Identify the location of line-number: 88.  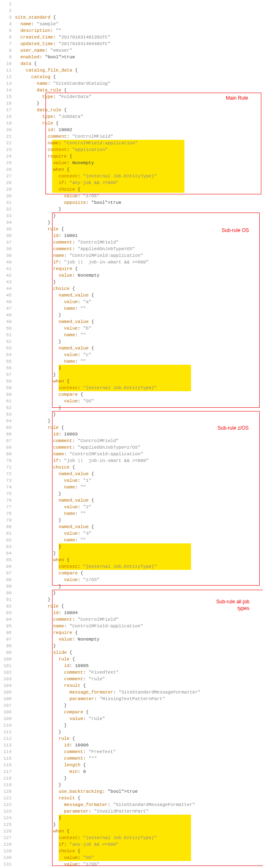
(6, 580).